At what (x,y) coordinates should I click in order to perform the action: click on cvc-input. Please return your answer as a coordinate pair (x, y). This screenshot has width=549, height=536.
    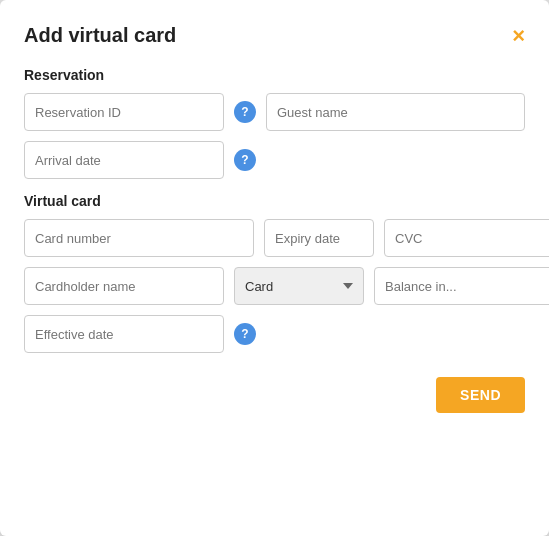
    Looking at the image, I should click on (466, 238).